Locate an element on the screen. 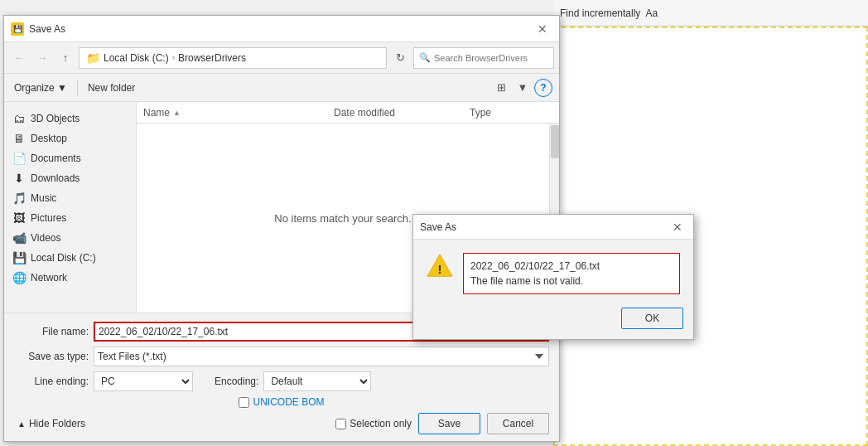 This screenshot has width=868, height=446. search-icon: 🔍 is located at coordinates (425, 58).